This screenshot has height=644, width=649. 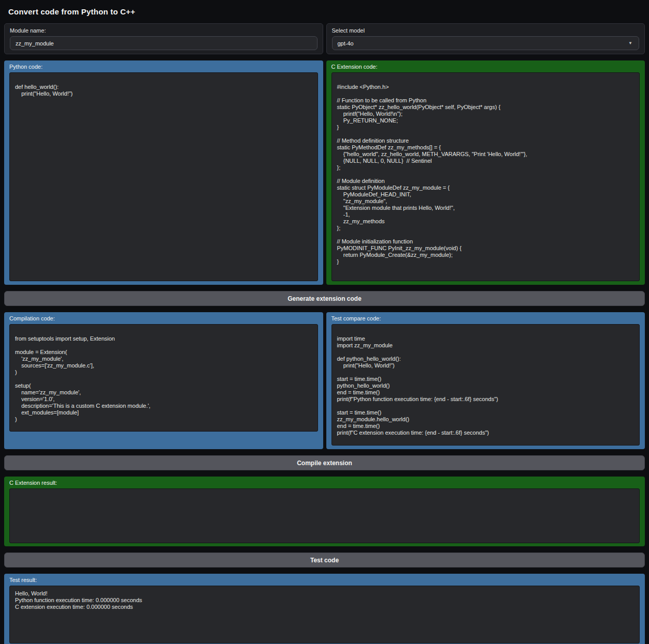 What do you see at coordinates (325, 560) in the screenshot?
I see `test-code-button: Test code` at bounding box center [325, 560].